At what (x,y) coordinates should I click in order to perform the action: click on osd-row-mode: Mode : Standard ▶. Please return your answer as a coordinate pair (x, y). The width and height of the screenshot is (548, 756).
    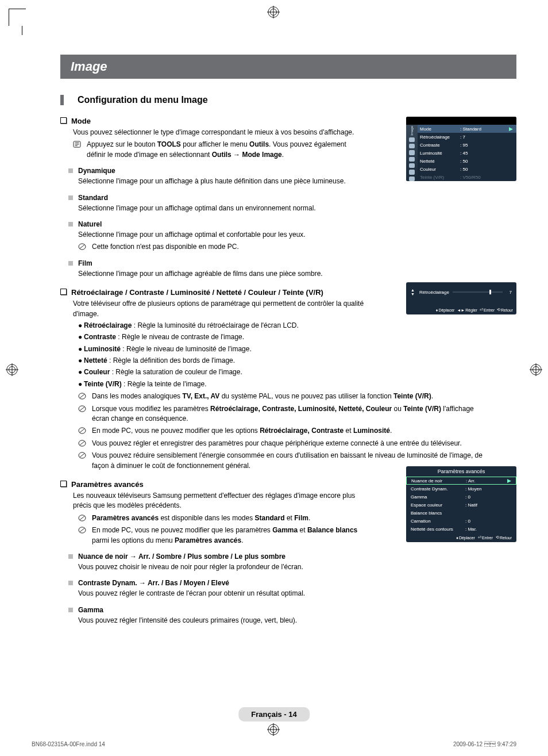
    Looking at the image, I should click on (467, 129).